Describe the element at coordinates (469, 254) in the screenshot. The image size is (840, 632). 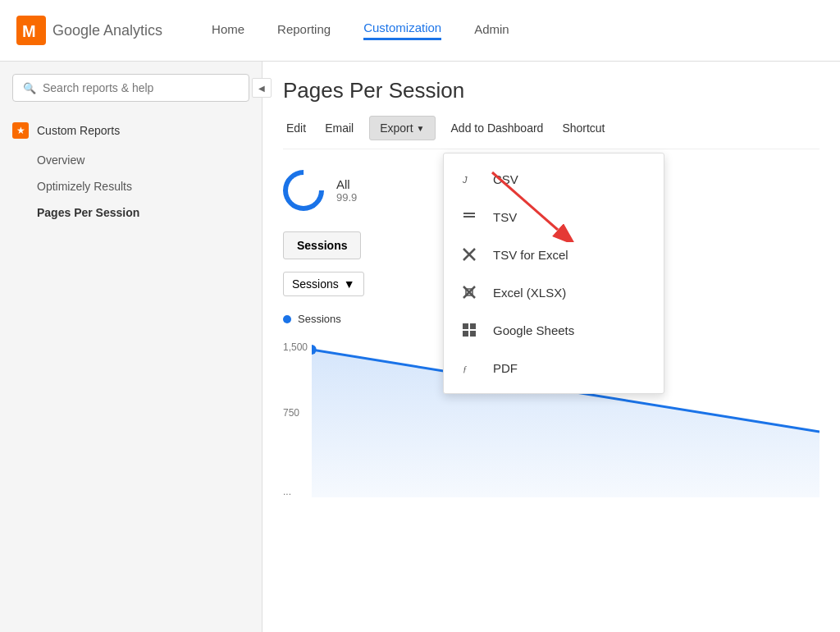
I see `tsv-excel-icon` at that location.